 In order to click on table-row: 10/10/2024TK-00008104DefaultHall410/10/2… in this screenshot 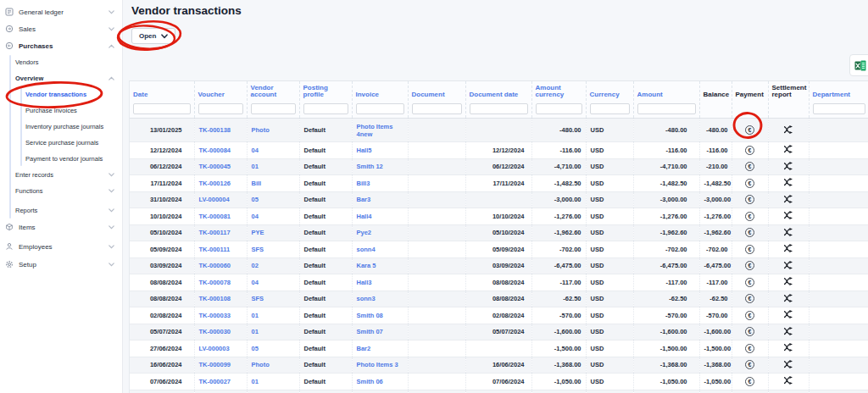, I will do `click(498, 217)`.